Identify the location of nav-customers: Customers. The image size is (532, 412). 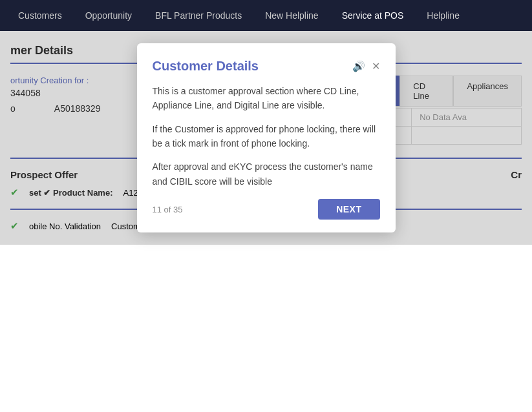
(40, 15).